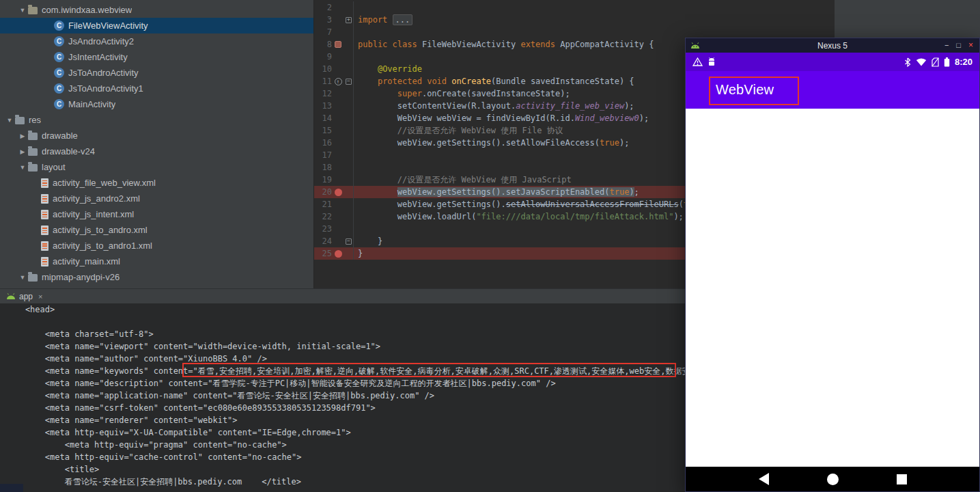  Describe the element at coordinates (901, 480) in the screenshot. I see `recents-button` at that location.